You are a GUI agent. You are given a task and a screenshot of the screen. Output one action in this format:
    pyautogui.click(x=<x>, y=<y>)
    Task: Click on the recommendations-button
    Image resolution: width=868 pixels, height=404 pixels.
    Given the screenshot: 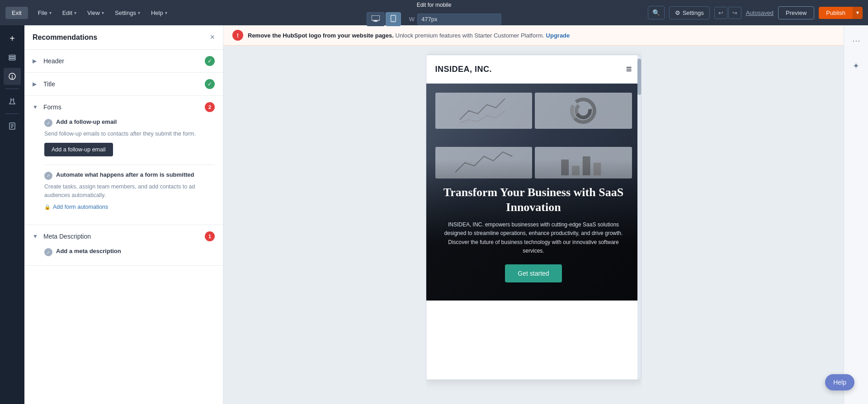 What is the action you would take?
    pyautogui.click(x=12, y=76)
    